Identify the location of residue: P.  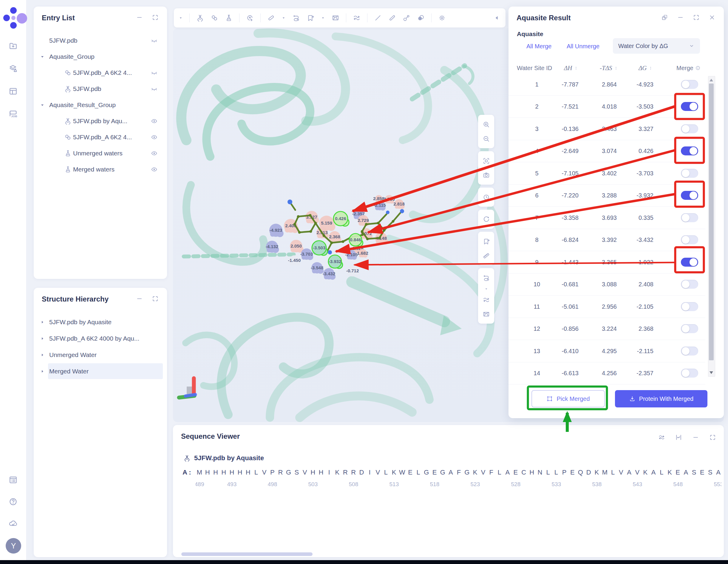
(564, 473).